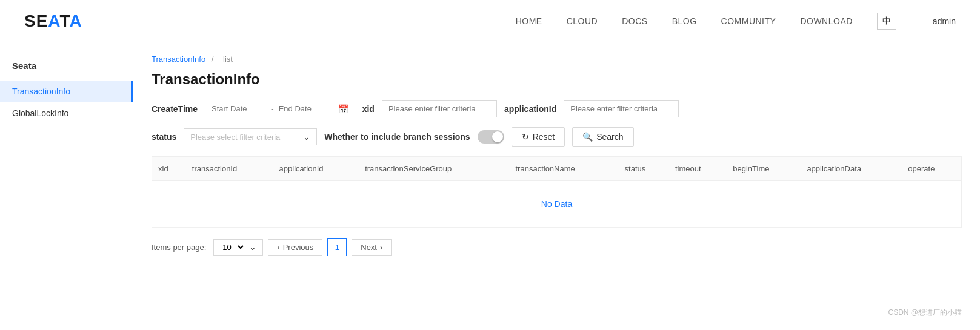 Image resolution: width=980 pixels, height=330 pixels. What do you see at coordinates (247, 137) in the screenshot?
I see `status-select: Please select filter criteria` at bounding box center [247, 137].